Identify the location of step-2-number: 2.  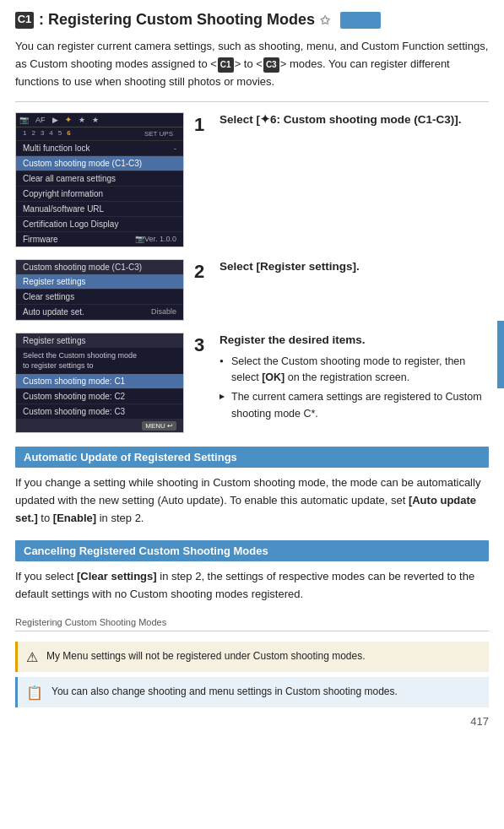
(202, 272).